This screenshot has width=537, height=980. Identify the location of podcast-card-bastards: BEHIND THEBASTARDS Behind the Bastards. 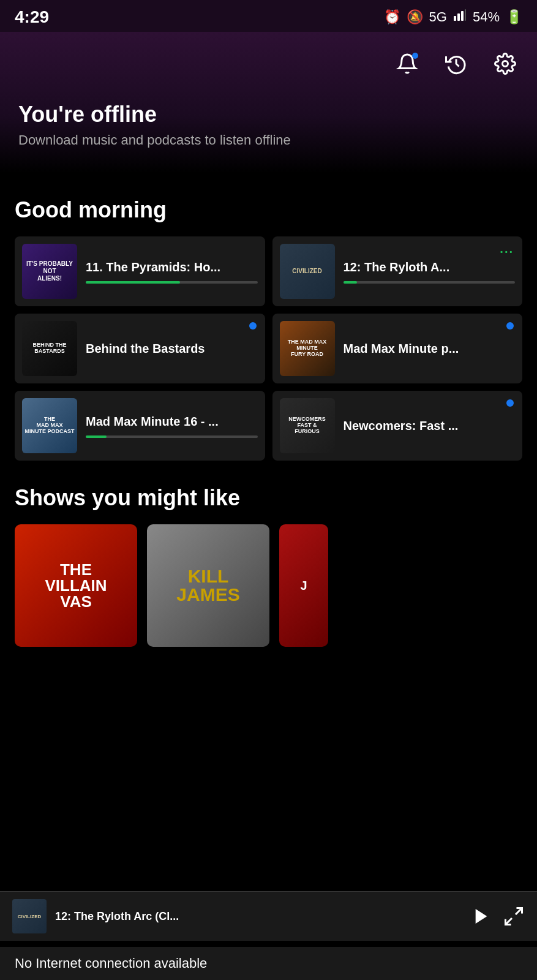
(140, 349).